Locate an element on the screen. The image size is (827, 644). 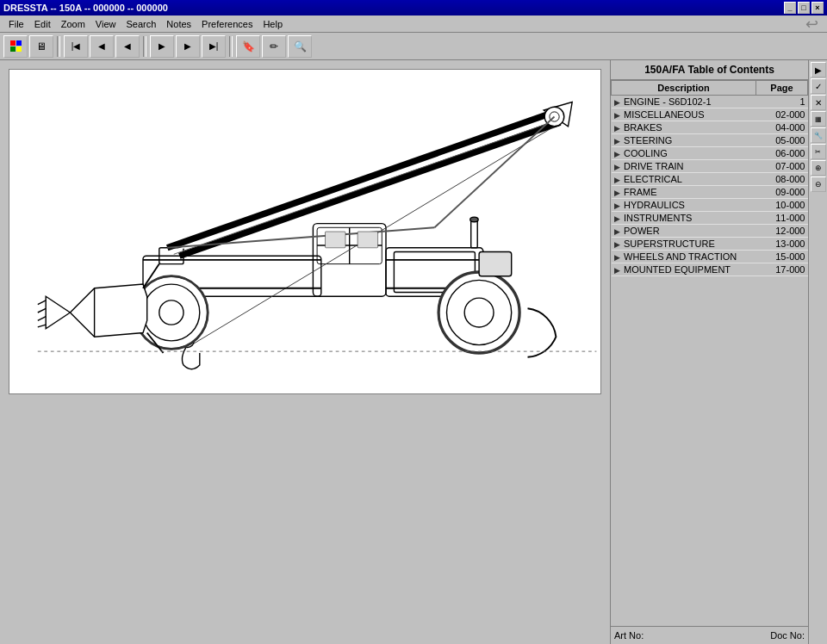
nav-next-button: ▶ is located at coordinates (162, 46).